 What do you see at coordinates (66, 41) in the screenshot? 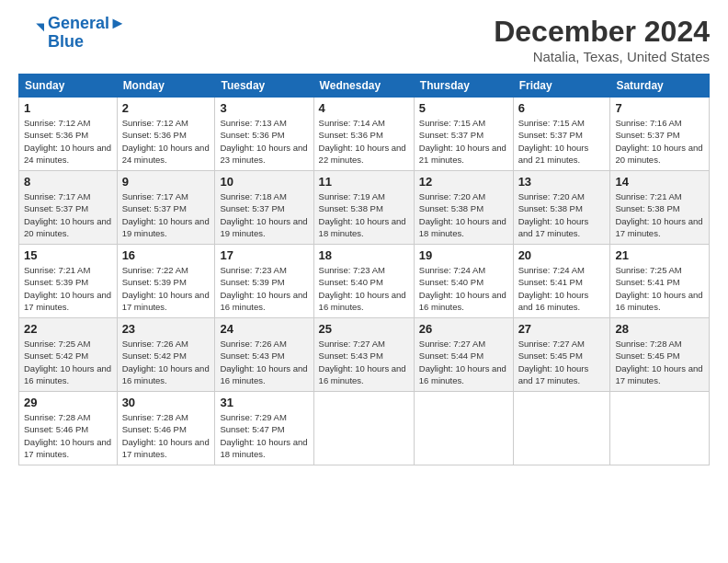
I see `logo-blue: Blue` at bounding box center [66, 41].